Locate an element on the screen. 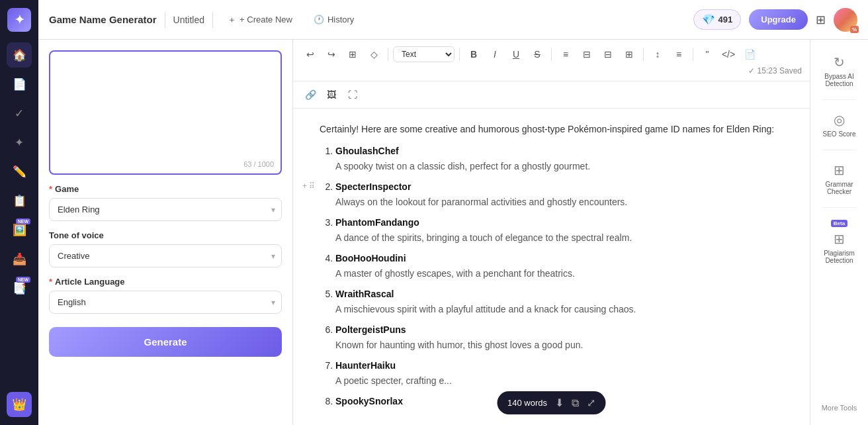 Image resolution: width=868 pixels, height=425 pixels. game-name-1: GhoulashChef is located at coordinates (367, 151).